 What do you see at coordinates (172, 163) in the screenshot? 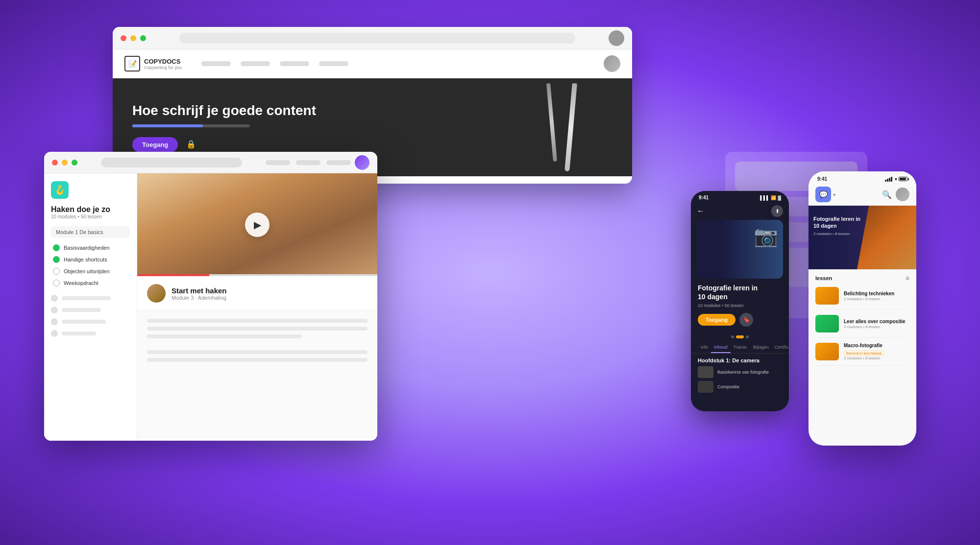
I see `url-bar-main` at bounding box center [172, 163].